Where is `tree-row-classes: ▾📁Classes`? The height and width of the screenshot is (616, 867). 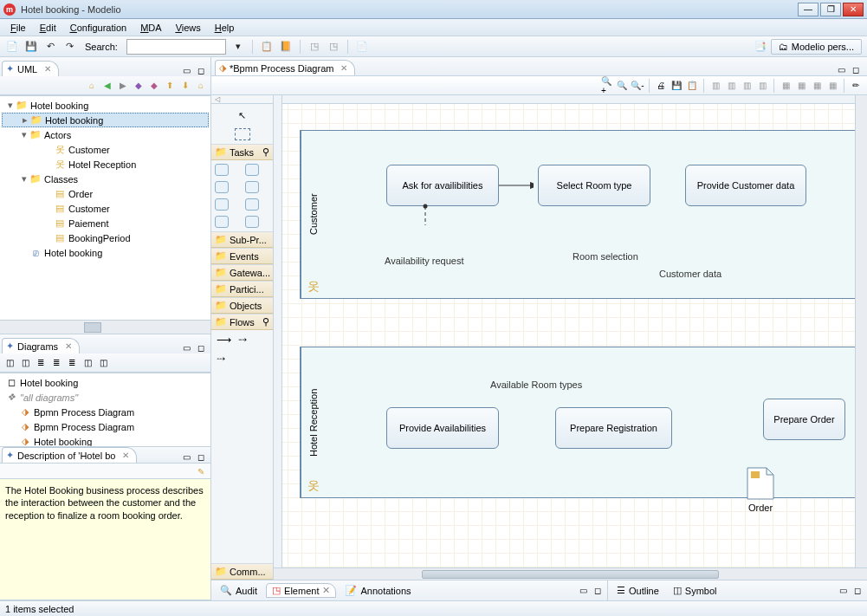 tree-row-classes: ▾📁Classes is located at coordinates (106, 178).